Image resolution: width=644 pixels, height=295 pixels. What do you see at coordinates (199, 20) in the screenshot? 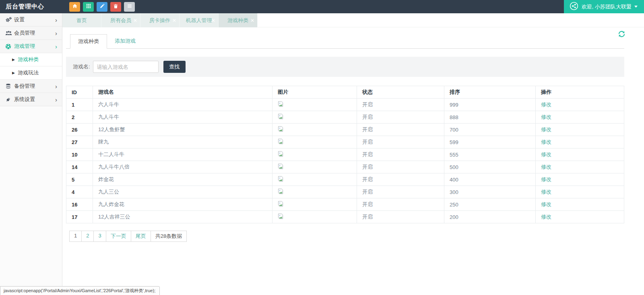
I see `open-tab: 机器人管理✕` at bounding box center [199, 20].